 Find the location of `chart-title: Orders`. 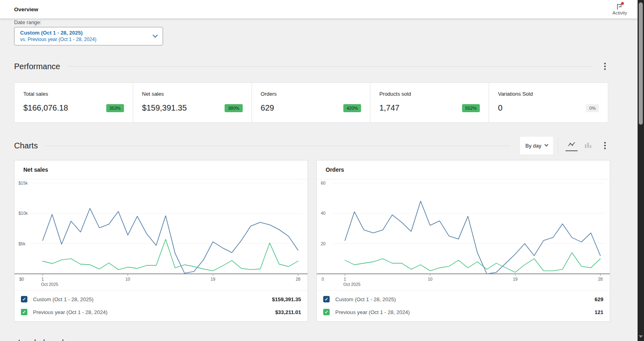

chart-title: Orders is located at coordinates (463, 170).